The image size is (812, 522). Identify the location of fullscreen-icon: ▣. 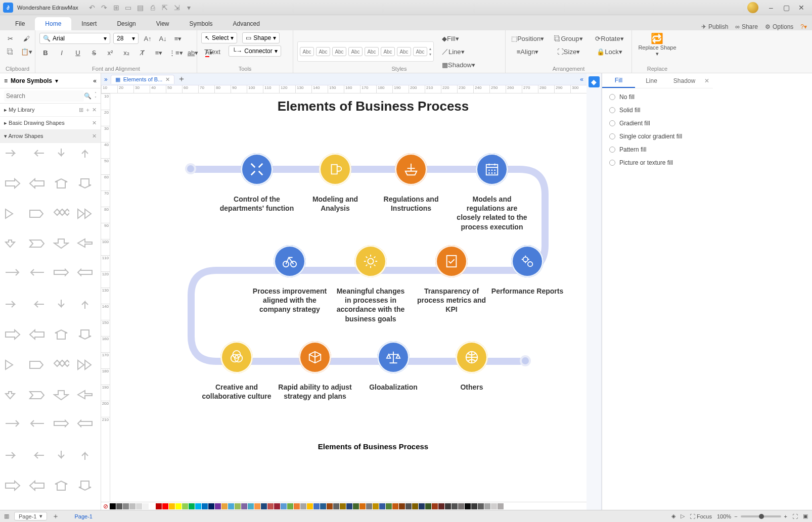
(805, 516).